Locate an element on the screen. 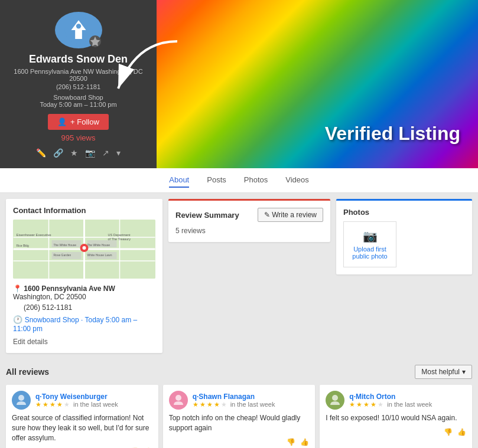 The height and width of the screenshot is (448, 478). right-panel: Photos 📷 Upload first public photo is located at coordinates (404, 276).